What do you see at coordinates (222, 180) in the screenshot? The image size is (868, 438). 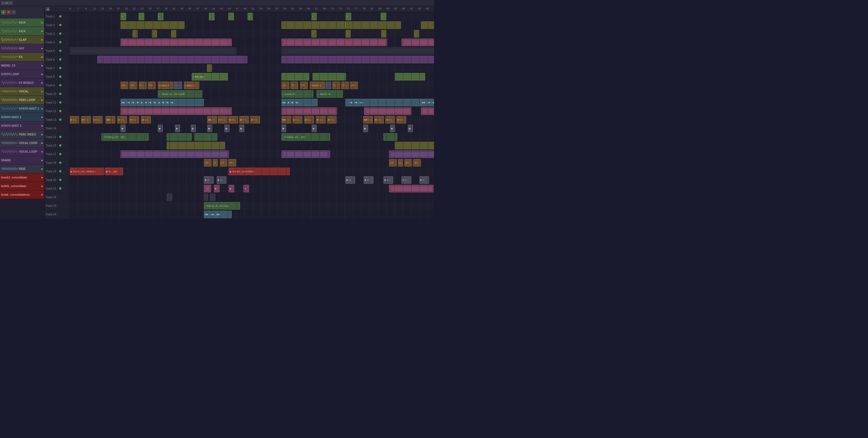 I see `pattern-20-2: ▶ V..` at bounding box center [222, 180].